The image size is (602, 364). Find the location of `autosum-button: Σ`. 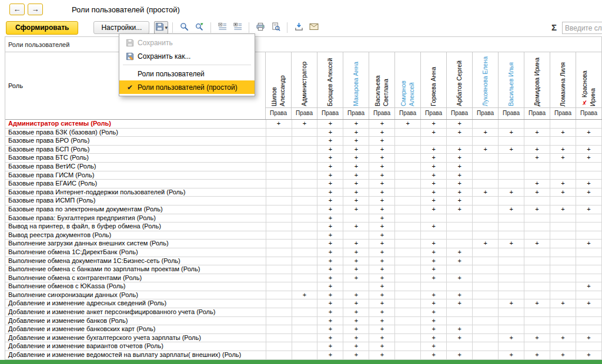

autosum-button: Σ is located at coordinates (554, 27).